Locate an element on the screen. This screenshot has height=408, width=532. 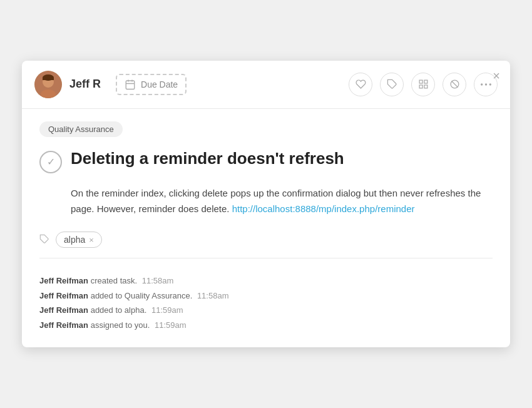
due-date-label: Due Date is located at coordinates (159, 84).